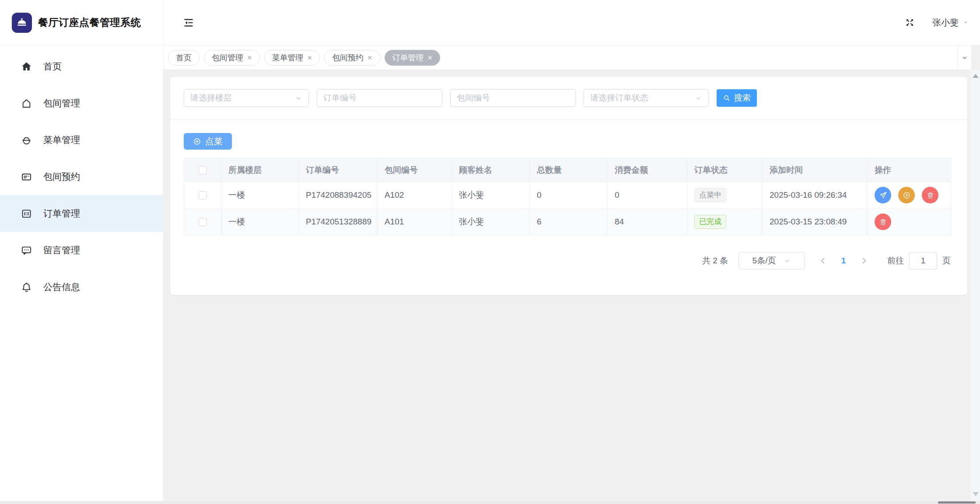 The width and height of the screenshot is (980, 504). What do you see at coordinates (513, 98) in the screenshot?
I see `room-no-input` at bounding box center [513, 98].